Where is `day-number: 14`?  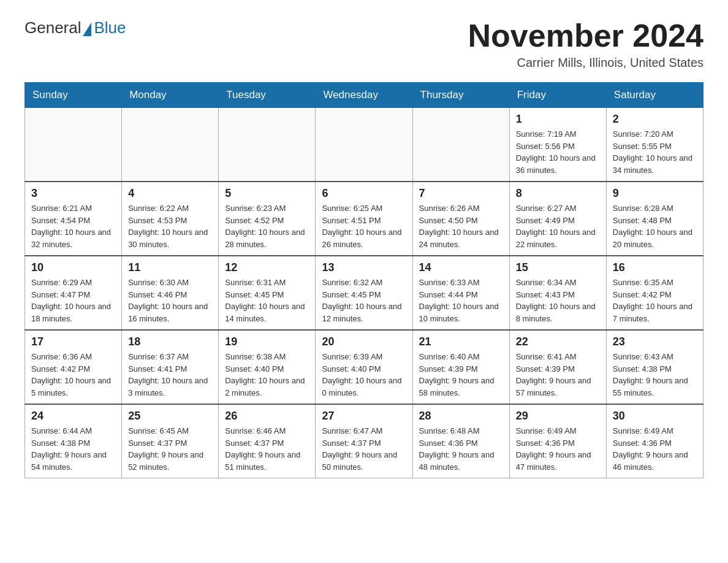 day-number: 14 is located at coordinates (461, 267).